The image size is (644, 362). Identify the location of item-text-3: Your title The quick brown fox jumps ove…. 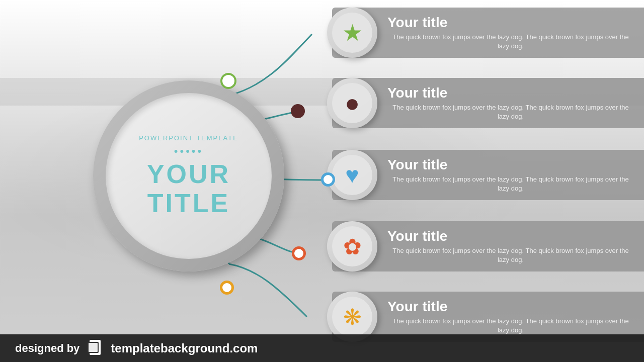
(511, 175).